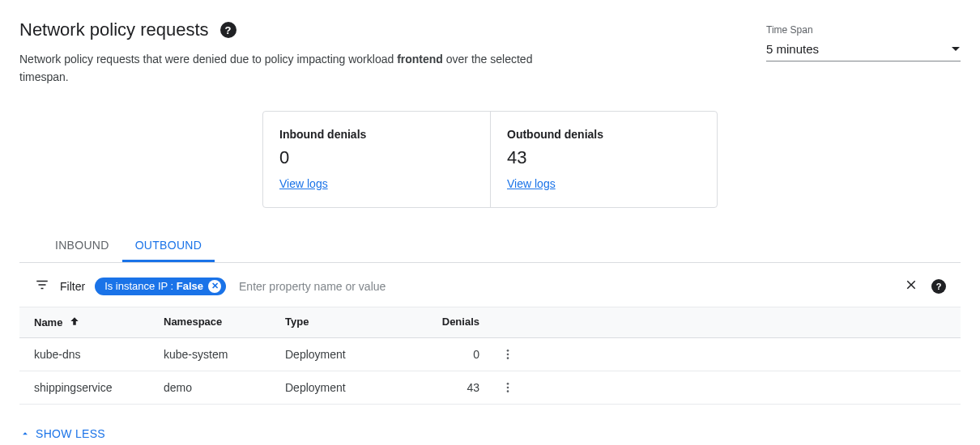  I want to click on sort-ascending-icon, so click(75, 322).